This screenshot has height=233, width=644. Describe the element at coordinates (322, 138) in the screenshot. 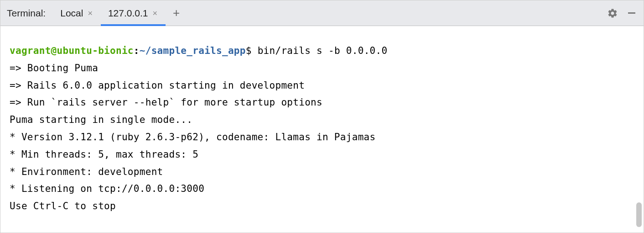

I see `terminal-line: * Version 3.12.1 (ruby 2.6.3-p62), coden…` at that location.